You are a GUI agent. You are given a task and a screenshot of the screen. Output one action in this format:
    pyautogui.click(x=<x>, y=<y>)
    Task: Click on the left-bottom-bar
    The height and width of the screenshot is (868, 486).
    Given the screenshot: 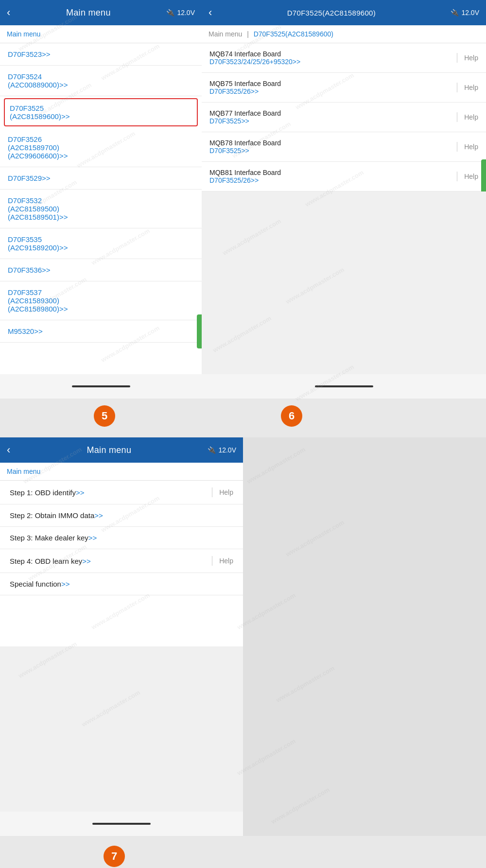 What is the action you would take?
    pyautogui.click(x=101, y=386)
    